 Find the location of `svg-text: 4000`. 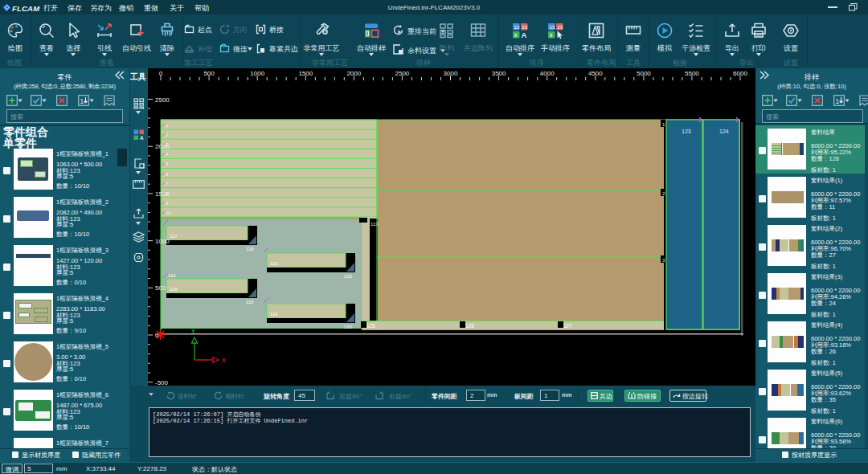

svg-text: 4000 is located at coordinates (547, 74).